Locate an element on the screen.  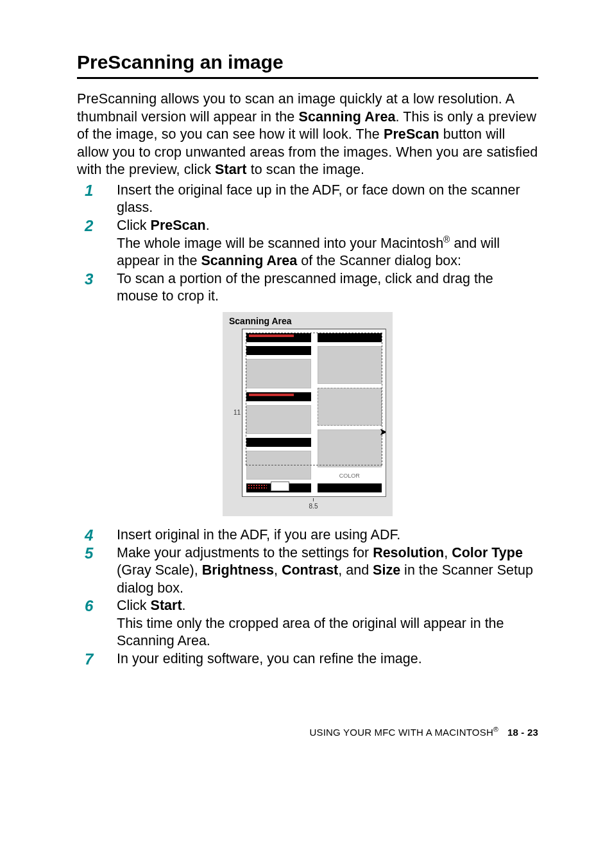
step-1: 1 Insert the original face up in the ADF… is located at coordinates (308, 199).